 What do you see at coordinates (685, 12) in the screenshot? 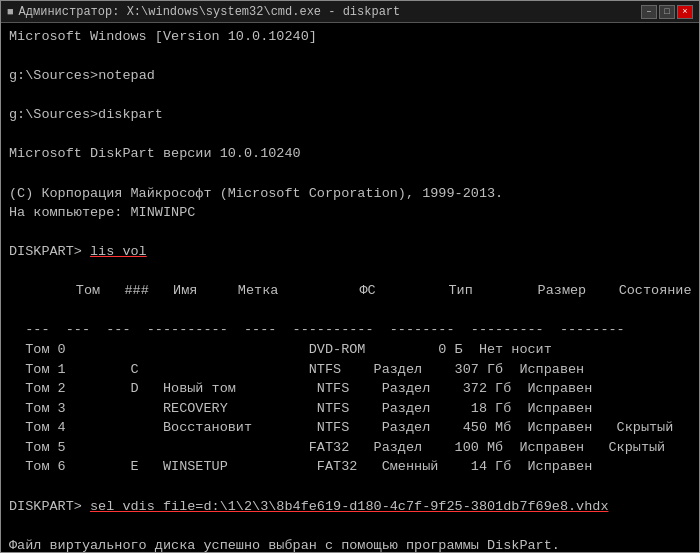
I see `close-button: ×` at bounding box center [685, 12].